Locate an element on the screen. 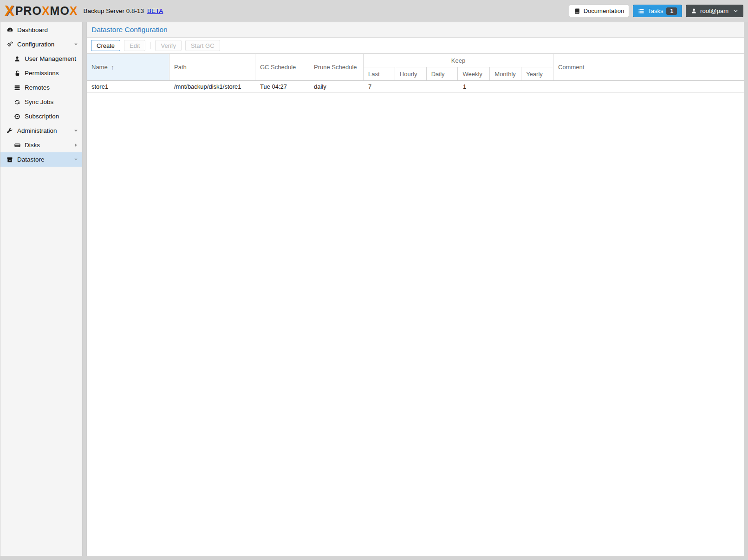  column-label: Last is located at coordinates (374, 74).